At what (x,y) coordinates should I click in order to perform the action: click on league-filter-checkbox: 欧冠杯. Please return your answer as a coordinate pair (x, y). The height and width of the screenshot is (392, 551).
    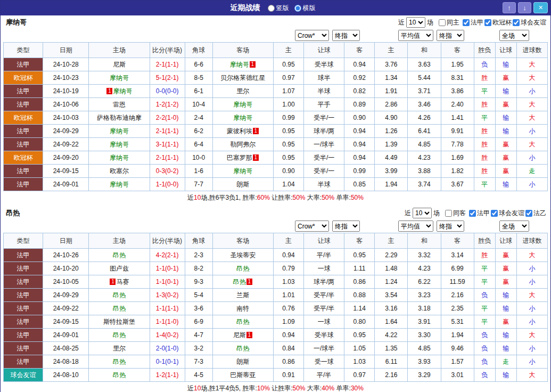
    Looking at the image, I should click on (498, 22).